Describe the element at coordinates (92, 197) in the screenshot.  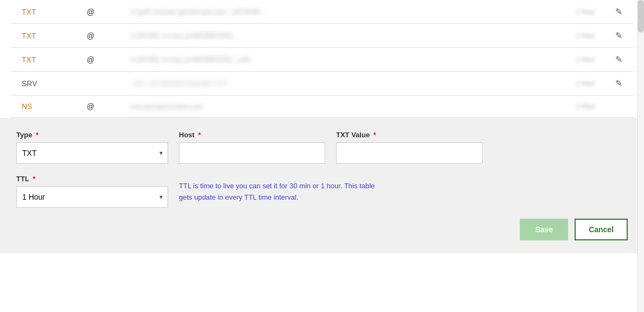
I see `ttl-select: 30 Minutes 1 Hour 6 Hours 12 Hours 1 Day` at that location.